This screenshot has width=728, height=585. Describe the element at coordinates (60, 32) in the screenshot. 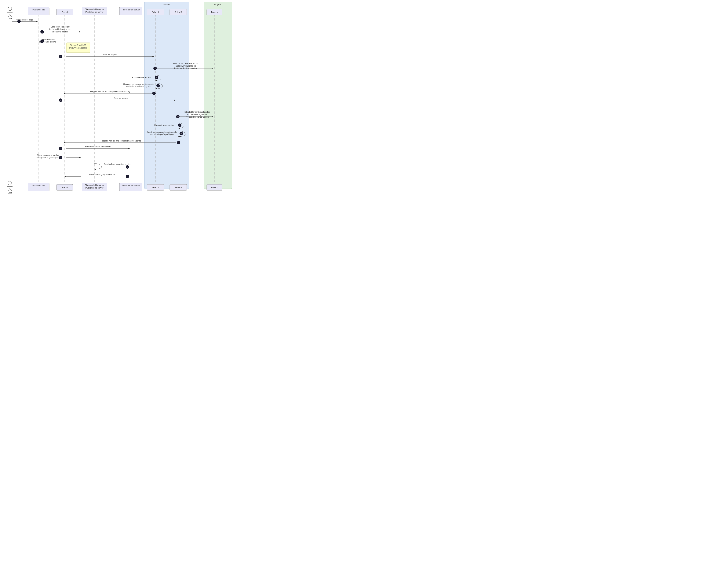

I see `label-m2c: and define ad slots` at that location.